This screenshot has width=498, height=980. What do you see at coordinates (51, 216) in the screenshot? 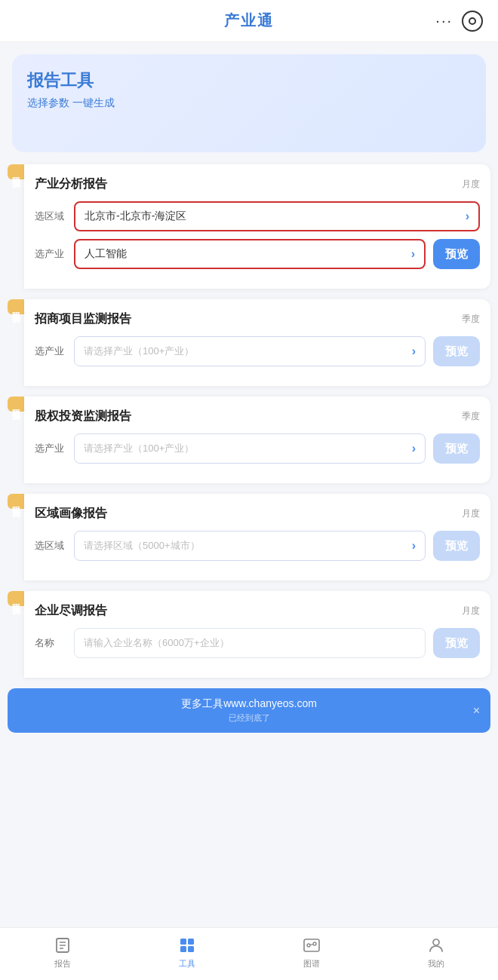
I see `region-label: 选区域` at bounding box center [51, 216].